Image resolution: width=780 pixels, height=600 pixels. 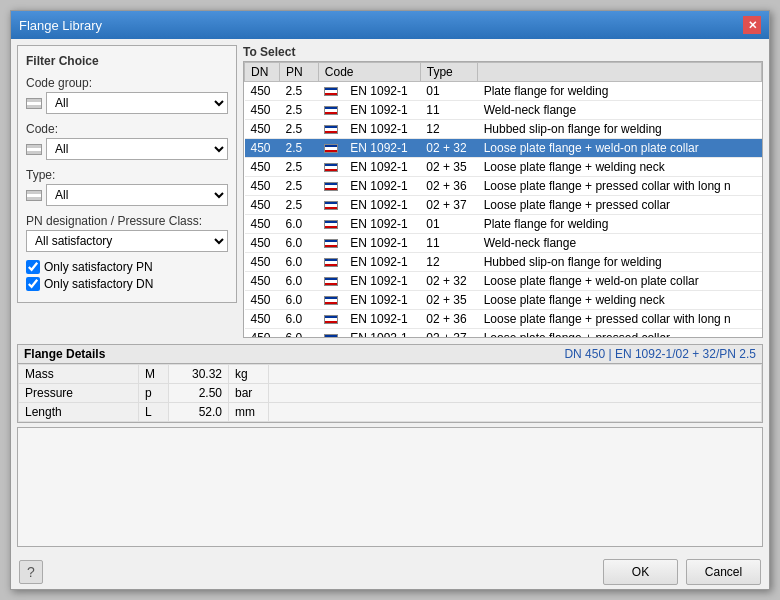 I want to click on details-row: Mass M 30.32 kg, so click(x=390, y=374).